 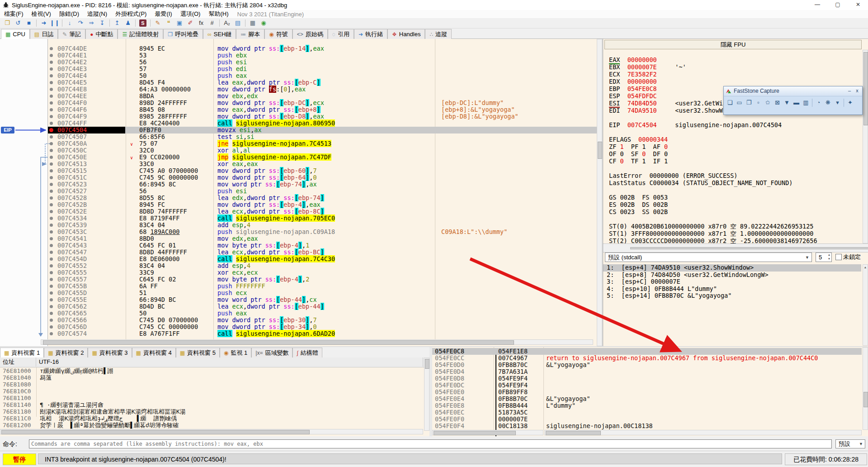 I want to click on stack-row: 054FE0D47B7A631A, so click(x=650, y=372).